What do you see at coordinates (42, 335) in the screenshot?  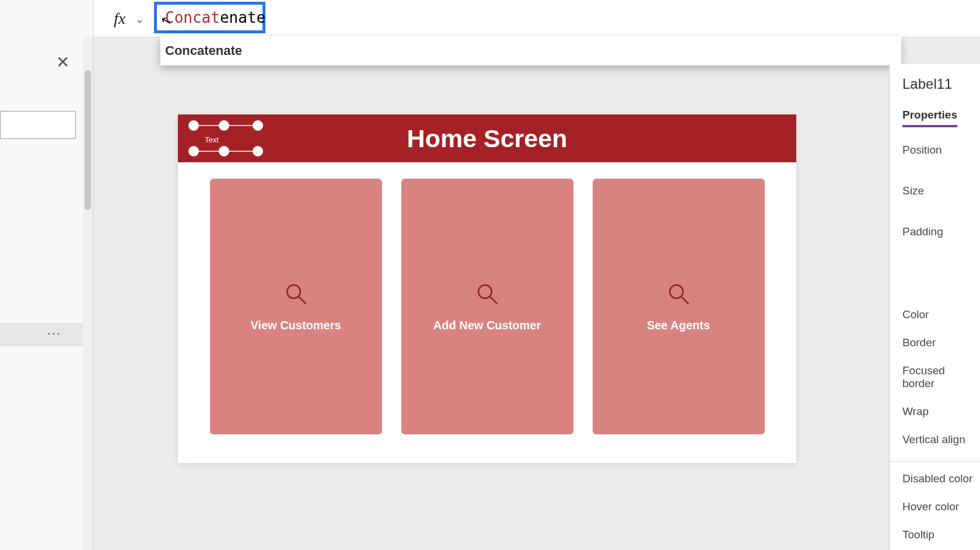 I see `tree-selected-item` at bounding box center [42, 335].